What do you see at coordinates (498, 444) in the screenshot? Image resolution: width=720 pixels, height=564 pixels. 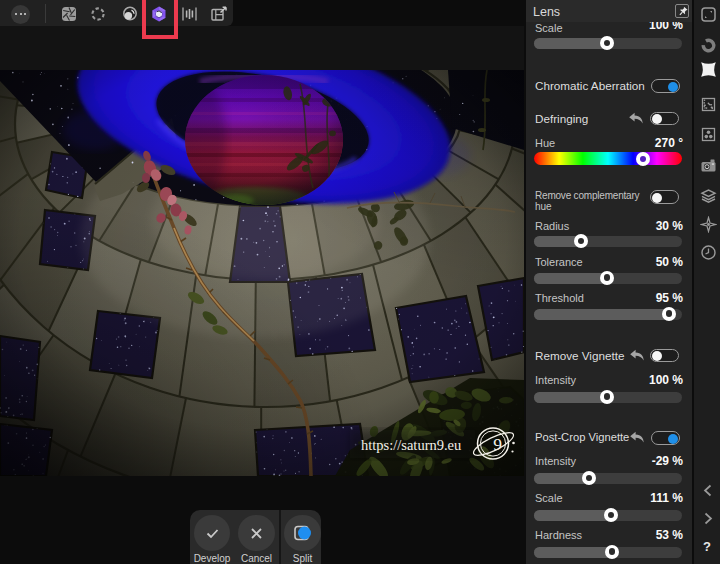 I see `svg-text: 9` at bounding box center [498, 444].